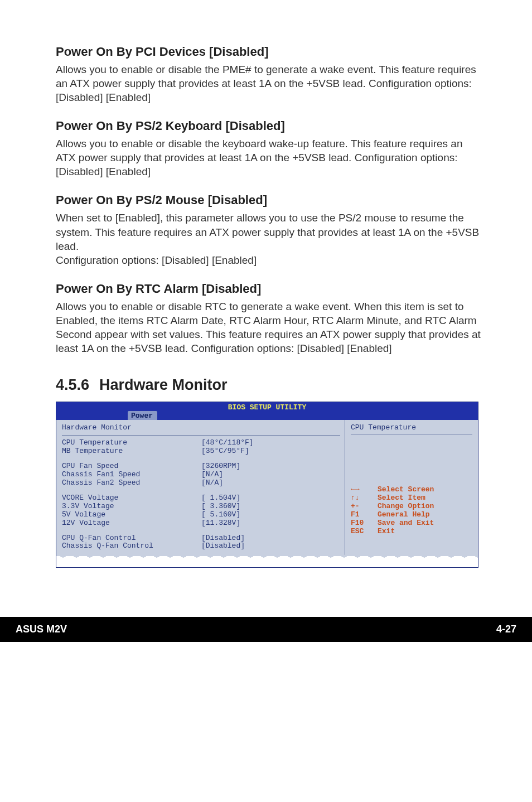  What do you see at coordinates (412, 506) in the screenshot?
I see `bios-help-row: +-Change Option` at bounding box center [412, 506].